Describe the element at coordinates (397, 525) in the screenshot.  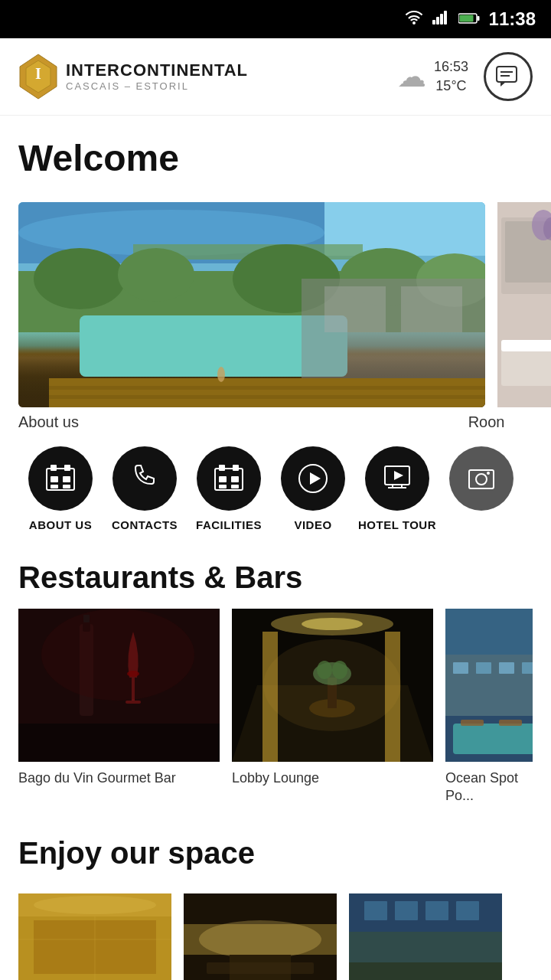
I see `hotel-tour-label: HOTEL TOUR` at that location.